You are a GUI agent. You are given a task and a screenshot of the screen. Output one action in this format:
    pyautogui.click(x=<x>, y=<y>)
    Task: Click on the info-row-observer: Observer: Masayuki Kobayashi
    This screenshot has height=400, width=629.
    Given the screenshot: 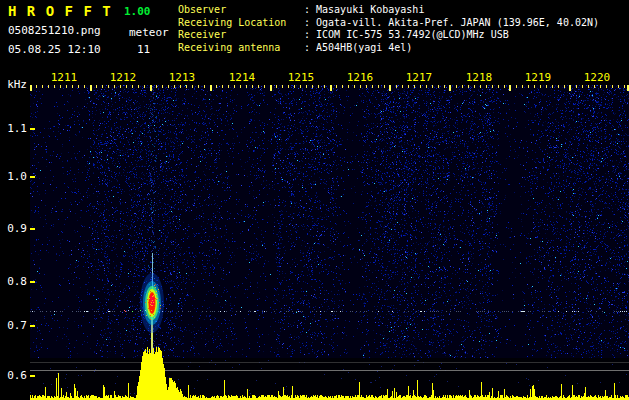 What is the action you would take?
    pyautogui.click(x=388, y=10)
    